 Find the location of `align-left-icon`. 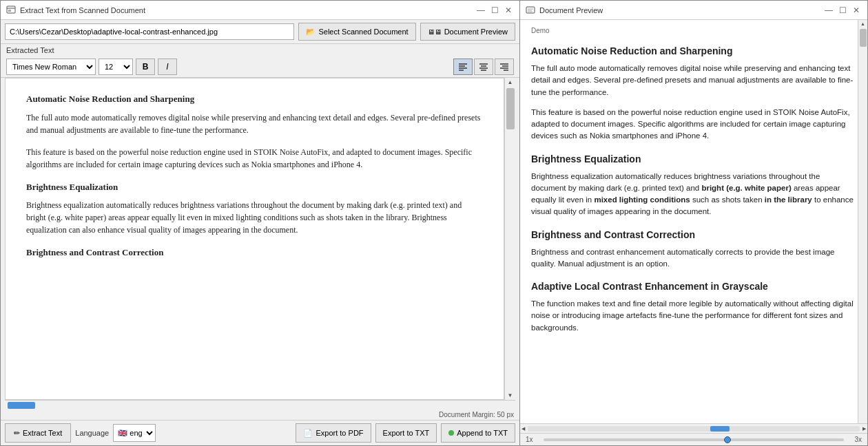

align-left-icon is located at coordinates (463, 67).